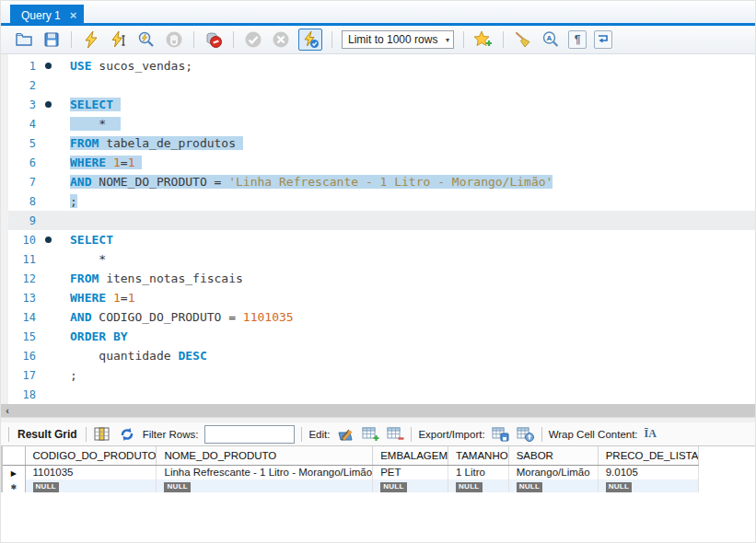 This screenshot has height=543, width=756. What do you see at coordinates (552, 456) in the screenshot?
I see `column-header-sabor: SABOR` at bounding box center [552, 456].